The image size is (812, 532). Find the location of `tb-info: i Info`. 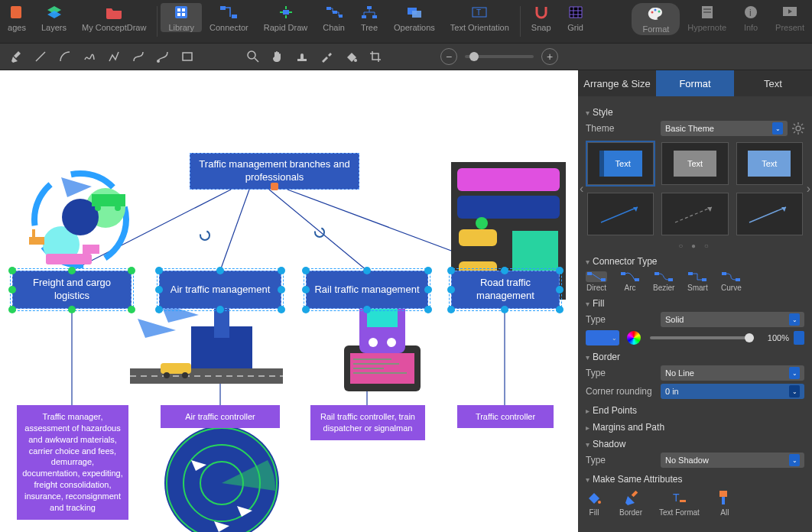

tb-info: i Info is located at coordinates (751, 18).